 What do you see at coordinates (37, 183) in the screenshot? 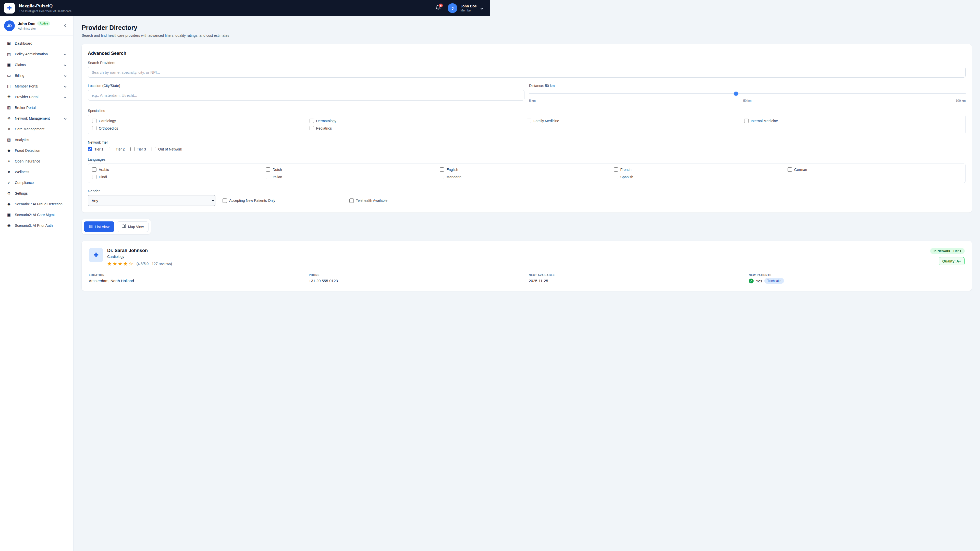
I see `sidebar-item-compliance: ✔ Compliance` at bounding box center [37, 183].